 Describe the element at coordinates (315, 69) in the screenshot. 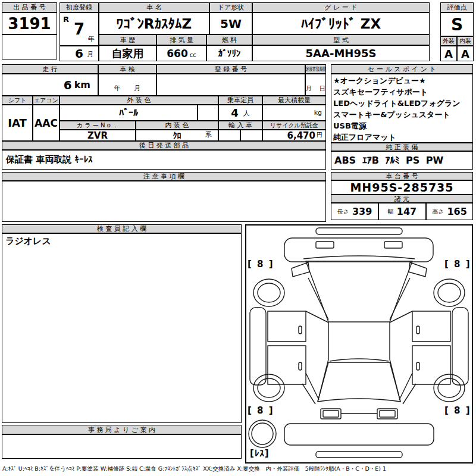

I see `transfer-deadline-header: 譲渡書類期限` at that location.